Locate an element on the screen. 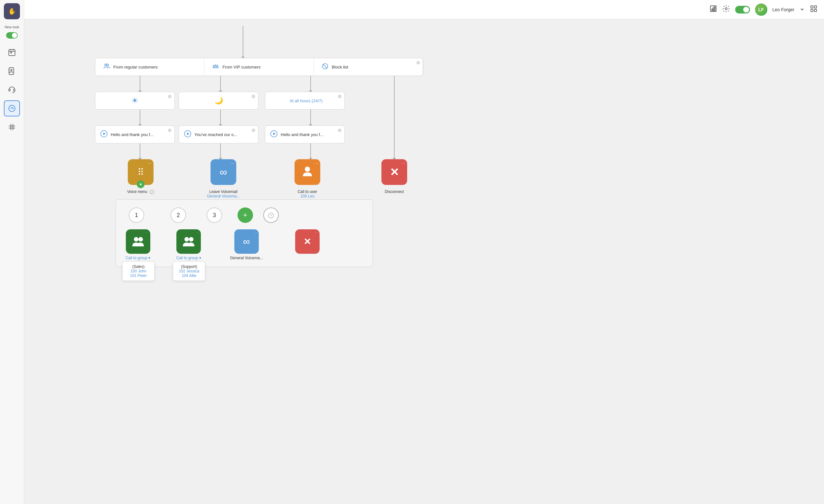 The width and height of the screenshot is (824, 504). call-group-2-label: Call to group ▾ is located at coordinates (189, 258).